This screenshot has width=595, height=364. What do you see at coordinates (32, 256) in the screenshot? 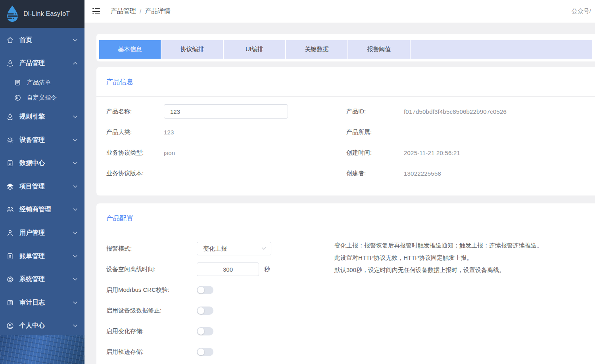
I see `sidebar-item-label: 账单管理` at bounding box center [32, 256].